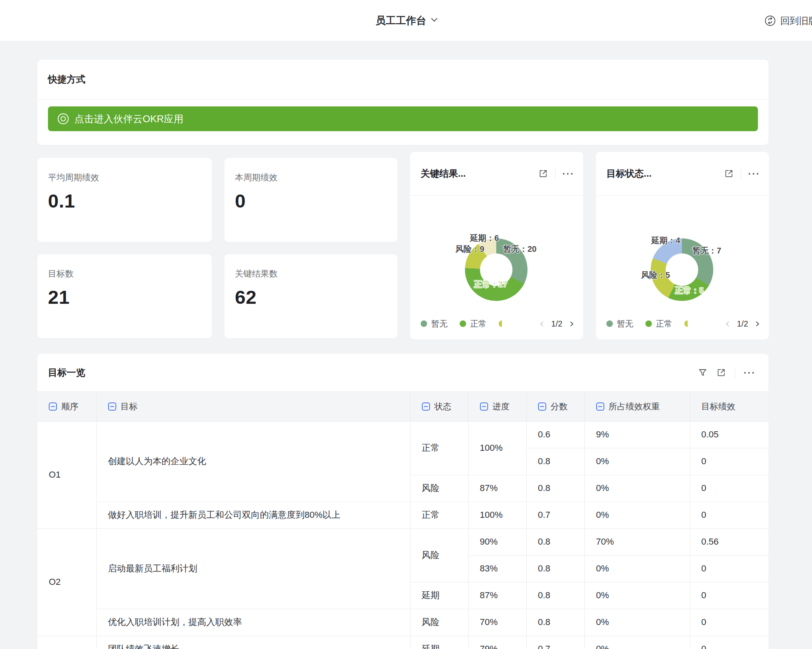  What do you see at coordinates (406, 20) in the screenshot?
I see `workbench-switcher: 员工工作台` at bounding box center [406, 20].